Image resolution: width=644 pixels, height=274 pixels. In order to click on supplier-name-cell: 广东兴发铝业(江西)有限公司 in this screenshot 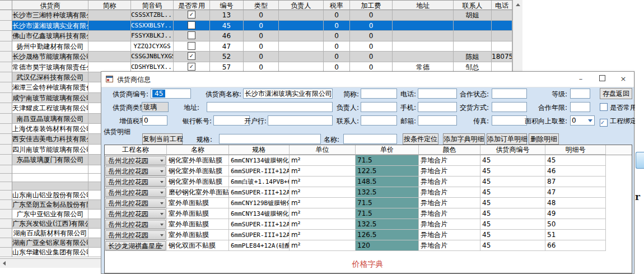, I will do `click(50, 224)`.